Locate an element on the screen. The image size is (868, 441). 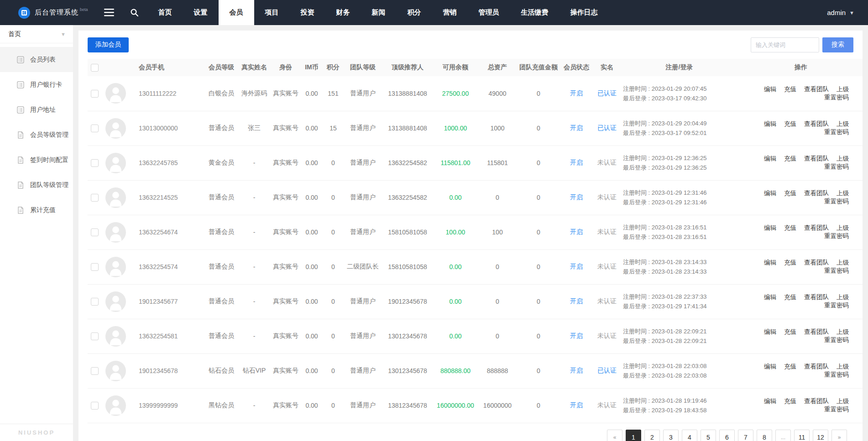
page-button-»: » is located at coordinates (839, 435).